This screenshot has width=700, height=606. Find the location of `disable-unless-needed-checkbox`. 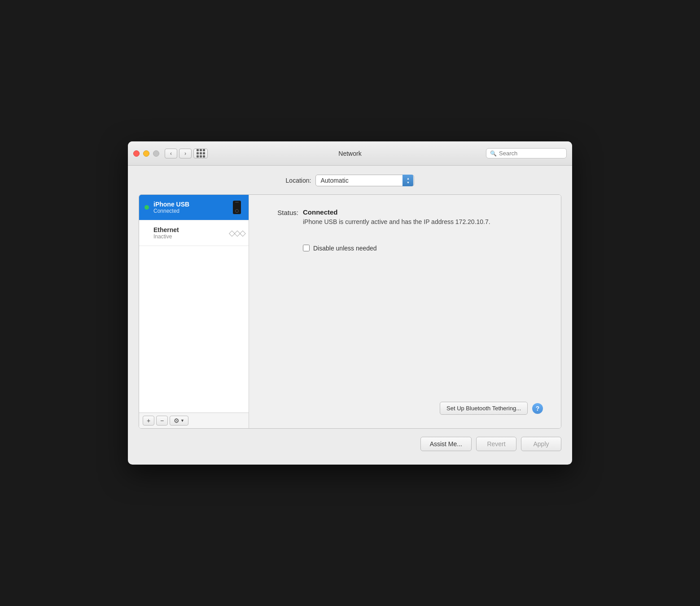

disable-unless-needed-checkbox is located at coordinates (306, 248).